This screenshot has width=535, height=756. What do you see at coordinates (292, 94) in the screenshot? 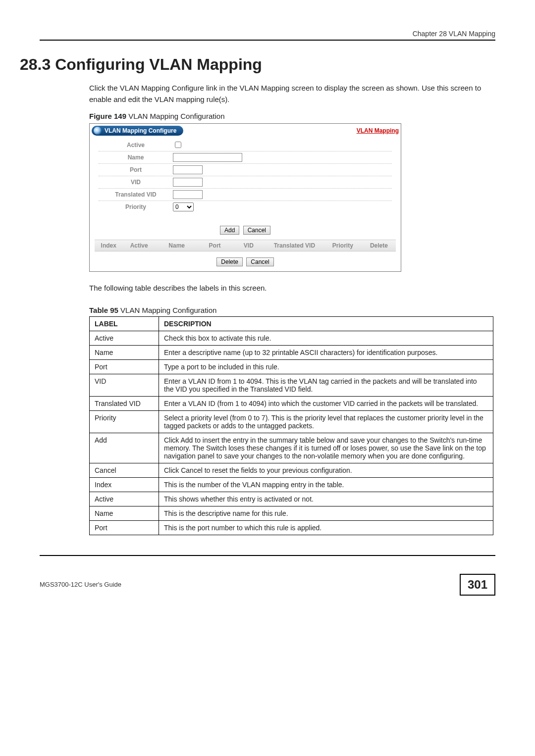
I see `intro-text: Click the VLAN Mapping Configure link in…` at bounding box center [292, 94].